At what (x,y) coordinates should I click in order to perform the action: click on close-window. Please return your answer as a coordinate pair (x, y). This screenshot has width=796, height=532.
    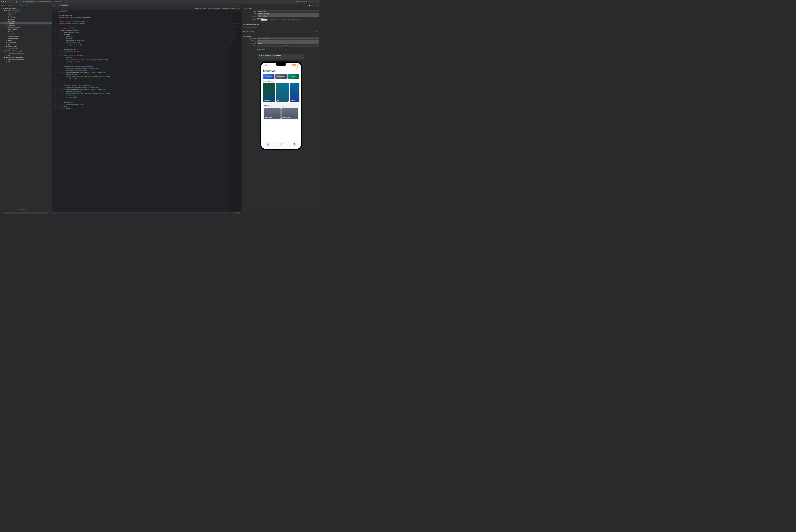
    Looking at the image, I should click on (2, 2).